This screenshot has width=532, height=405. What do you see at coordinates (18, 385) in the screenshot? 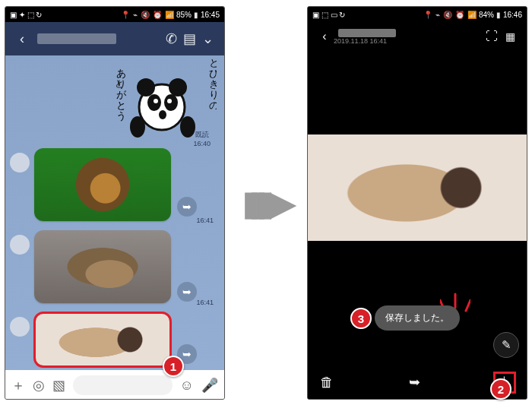
I see `plus-icon: ＋` at bounding box center [18, 385].